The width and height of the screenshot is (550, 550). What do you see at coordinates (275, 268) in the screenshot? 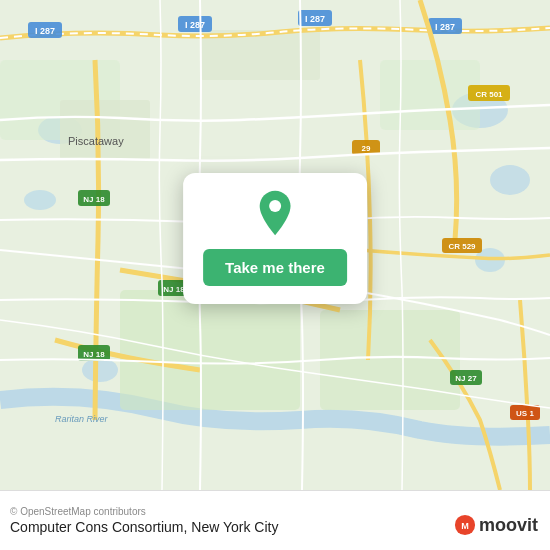
I see `take-me-there-button: Take me there` at bounding box center [275, 268].